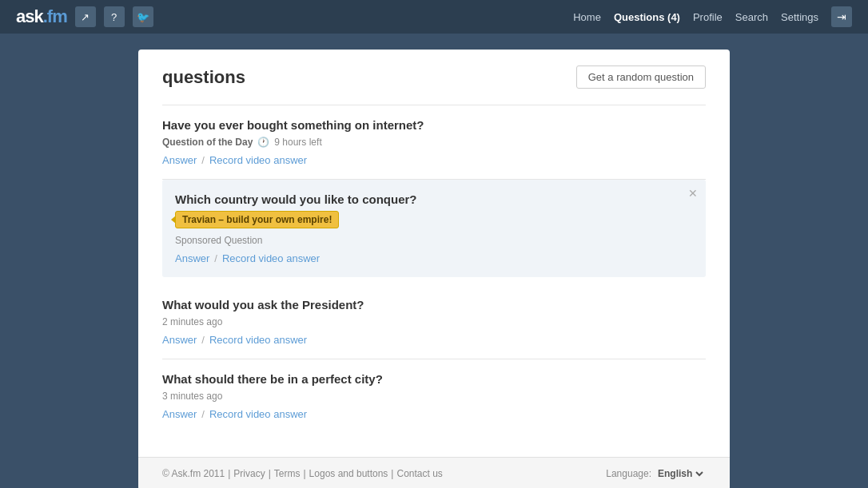  I want to click on help-icon: ?, so click(113, 18).